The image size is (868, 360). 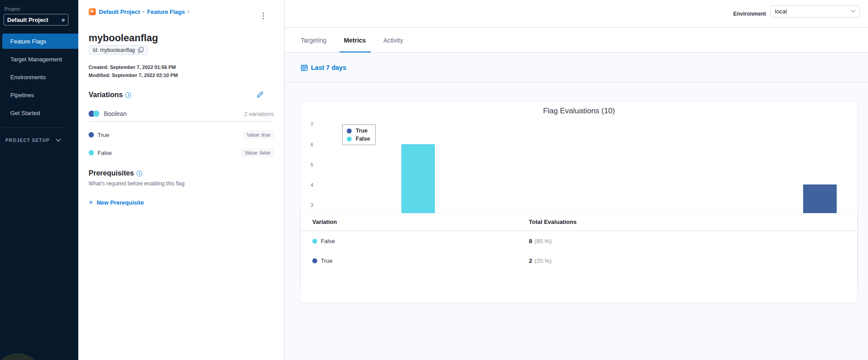 What do you see at coordinates (116, 202) in the screenshot?
I see `new-prerequisite-button: + New Prerequisite` at bounding box center [116, 202].